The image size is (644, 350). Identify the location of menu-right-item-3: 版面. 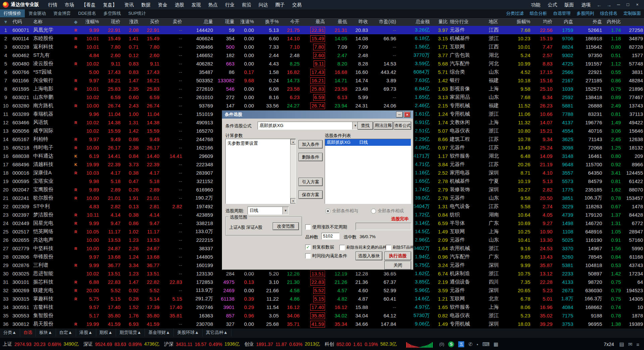
(569, 5).